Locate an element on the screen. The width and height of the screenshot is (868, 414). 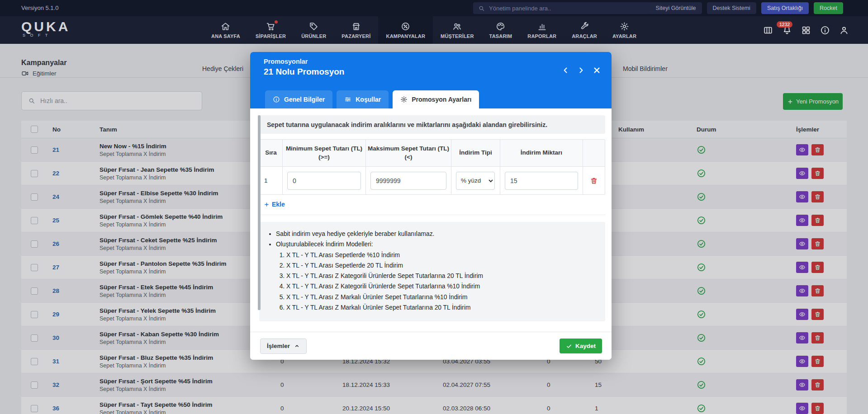
modal-title: 21 Nolu Promosyon is located at coordinates (432, 72).